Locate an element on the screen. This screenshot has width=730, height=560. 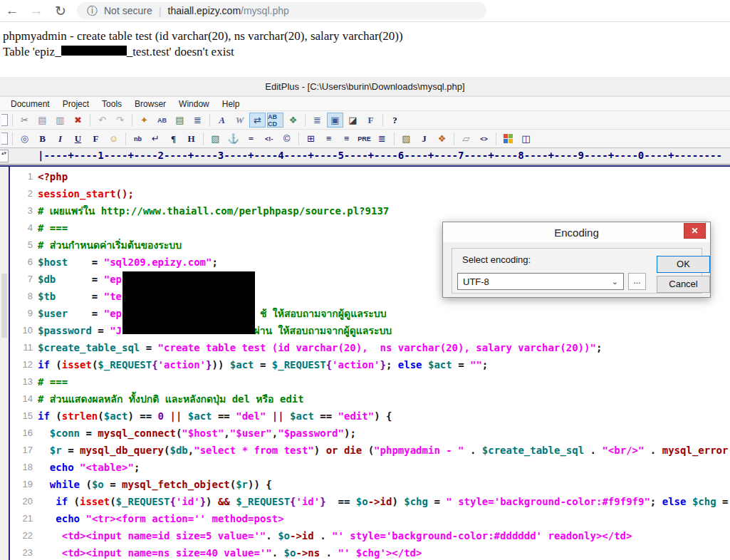
code-line-text: while ($o = mysql_fetch_object($r)) { is located at coordinates (155, 484).